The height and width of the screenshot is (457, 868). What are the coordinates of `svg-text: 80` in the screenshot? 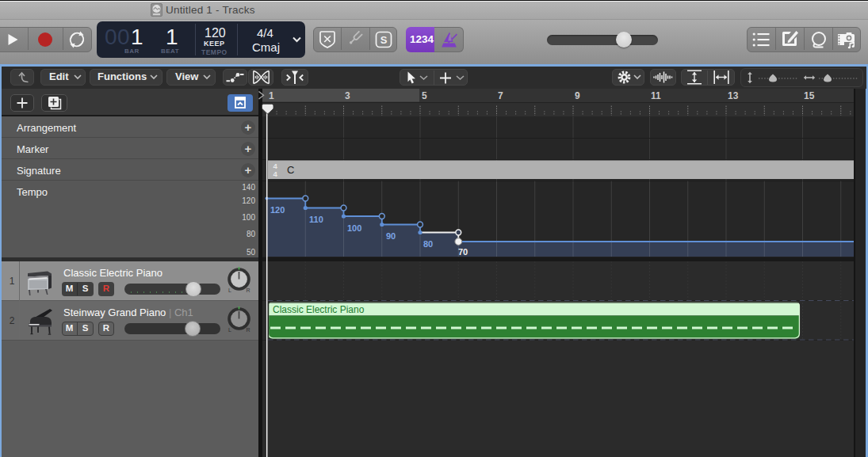 It's located at (428, 244).